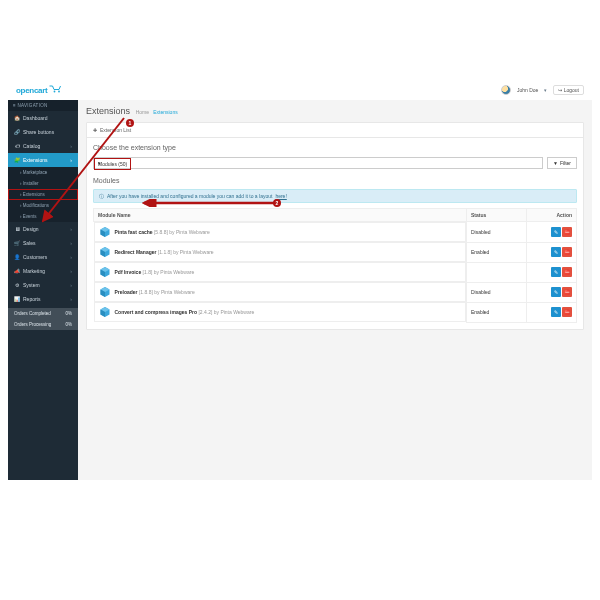 The image size is (600, 600). I want to click on module-meta: [5.8.8] by Pinta Webware, so click(182, 232).